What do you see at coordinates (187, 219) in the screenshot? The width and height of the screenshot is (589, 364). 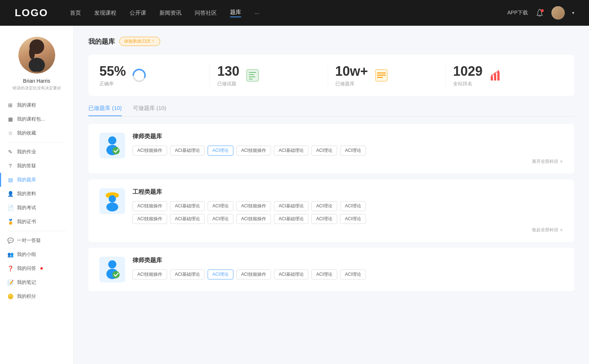 I see `tag-eng-r2-1: ACI基础理论` at bounding box center [187, 219].